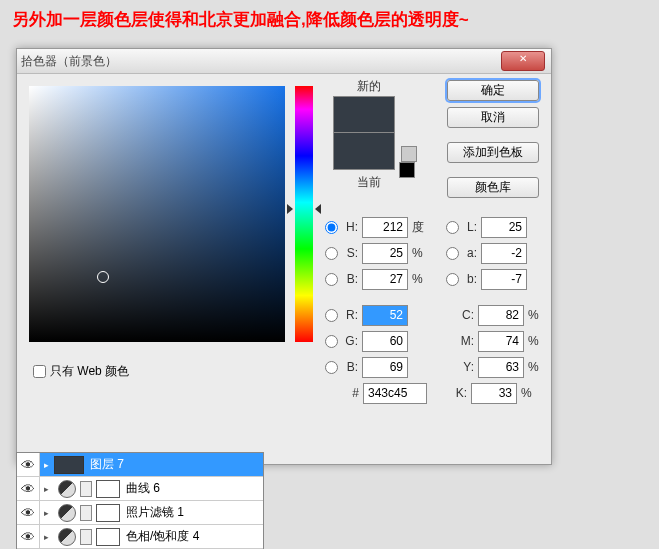 Image resolution: width=659 pixels, height=549 pixels. What do you see at coordinates (90, 372) in the screenshot?
I see `web-only-label: 只有 Web 颜色` at bounding box center [90, 372].